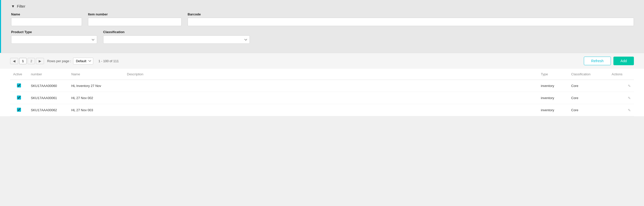 The image size is (644, 206). I want to click on add-button: Add, so click(624, 61).